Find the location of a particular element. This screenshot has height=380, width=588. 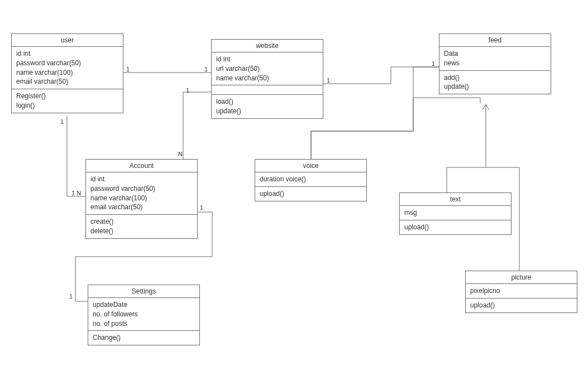

op: Change() is located at coordinates (144, 338).